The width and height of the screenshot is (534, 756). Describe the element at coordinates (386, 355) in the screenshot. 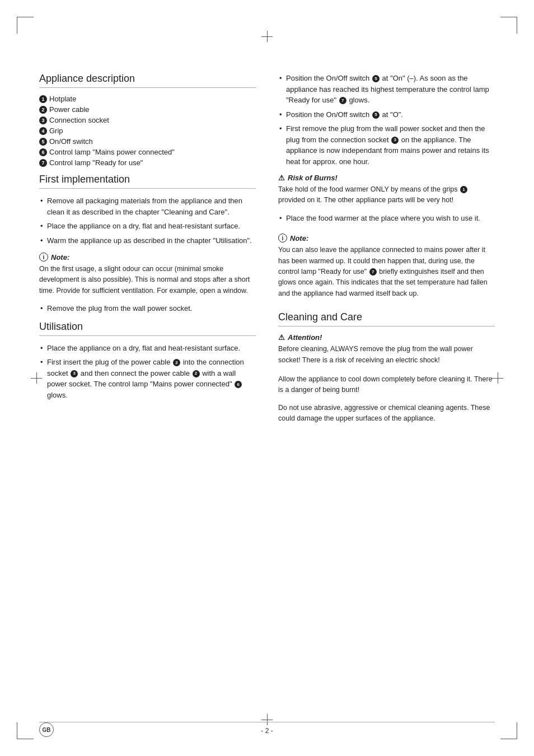

I see `attention-text-1: Before cleaning, ALWAYS remove the plug …` at that location.